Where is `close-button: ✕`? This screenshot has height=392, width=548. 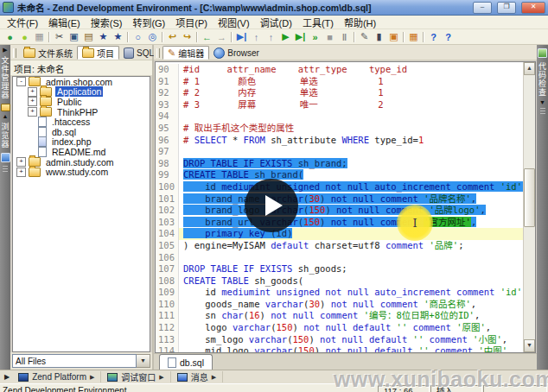
close-button: ✕ is located at coordinates (533, 8).